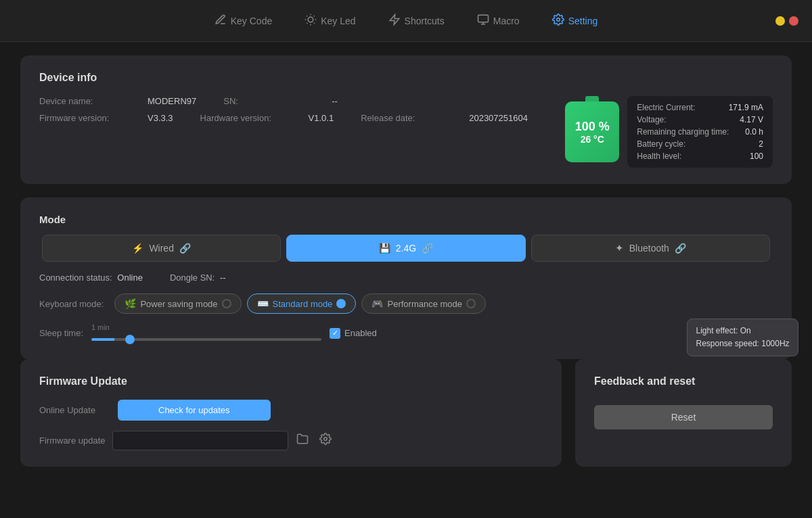 This screenshot has height=518, width=812. Describe the element at coordinates (194, 410) in the screenshot. I see `check-updates-button: Check for updates` at that location.